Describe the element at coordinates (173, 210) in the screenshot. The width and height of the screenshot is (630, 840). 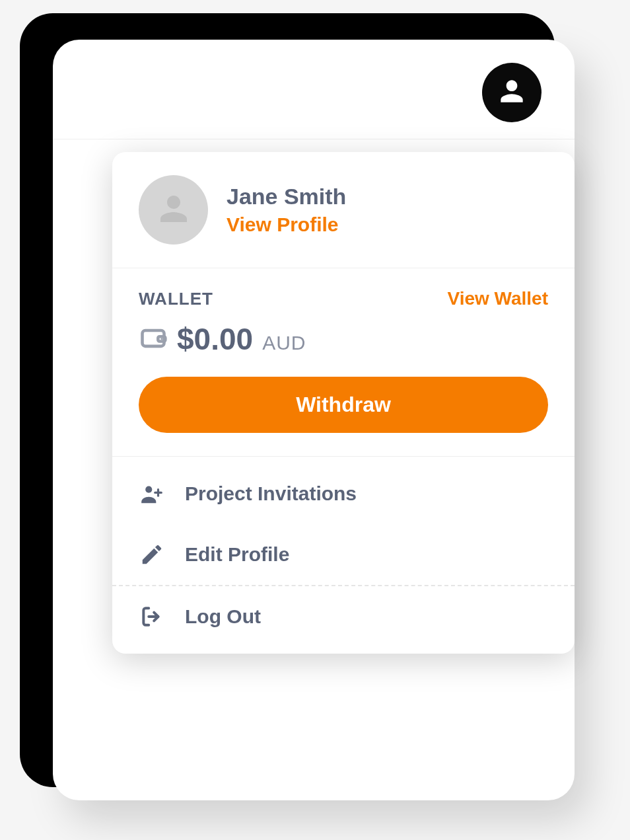
I see `avatar` at that location.